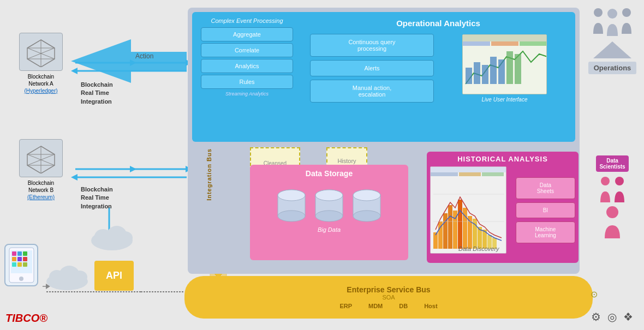 The width and height of the screenshot is (644, 330). Describe the element at coordinates (372, 68) in the screenshot. I see `alerts-btn: Alerts` at that location.